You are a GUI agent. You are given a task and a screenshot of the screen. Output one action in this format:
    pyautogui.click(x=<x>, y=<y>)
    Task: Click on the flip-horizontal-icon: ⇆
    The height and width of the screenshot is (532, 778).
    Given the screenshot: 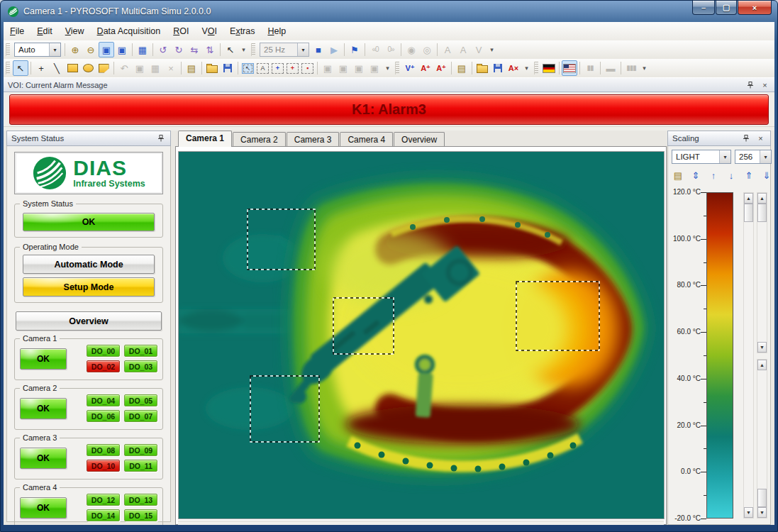 What is the action you would take?
    pyautogui.click(x=194, y=50)
    